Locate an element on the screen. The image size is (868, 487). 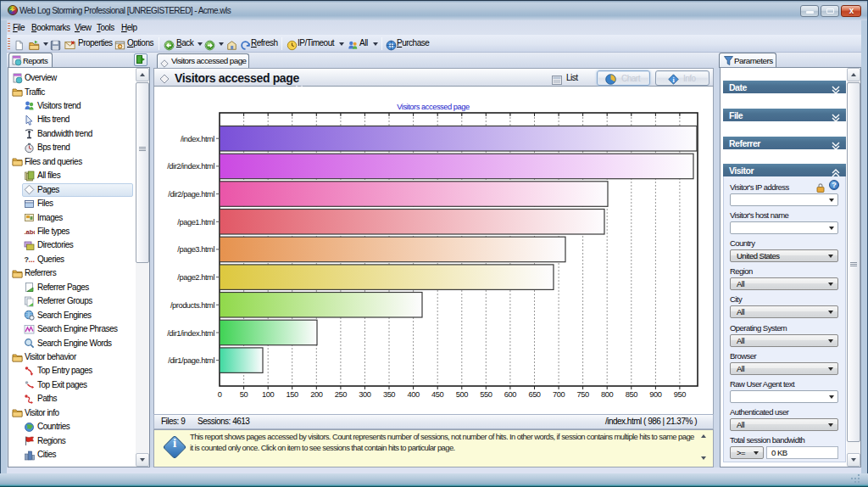
svg-text: 500 is located at coordinates (462, 395).